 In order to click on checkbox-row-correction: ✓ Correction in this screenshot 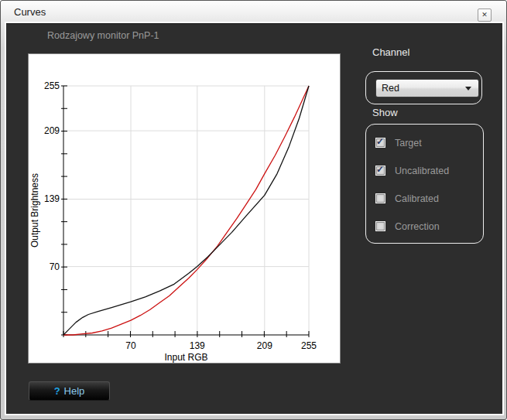, I will do `click(429, 226)`.